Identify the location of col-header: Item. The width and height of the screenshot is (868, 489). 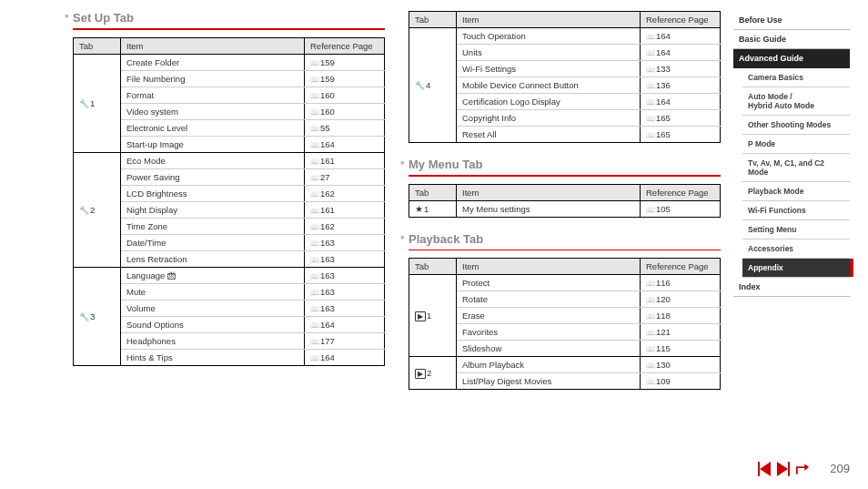
(549, 20).